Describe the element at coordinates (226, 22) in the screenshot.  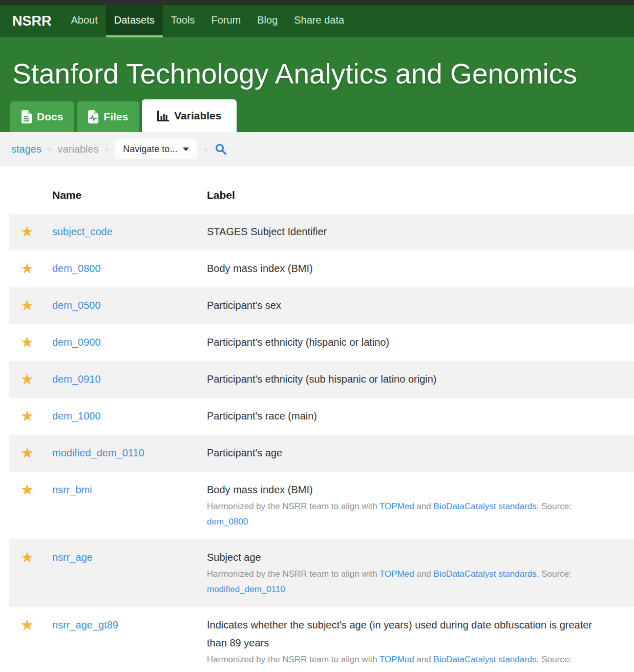
I see `nav-item-forum: Forum` at that location.